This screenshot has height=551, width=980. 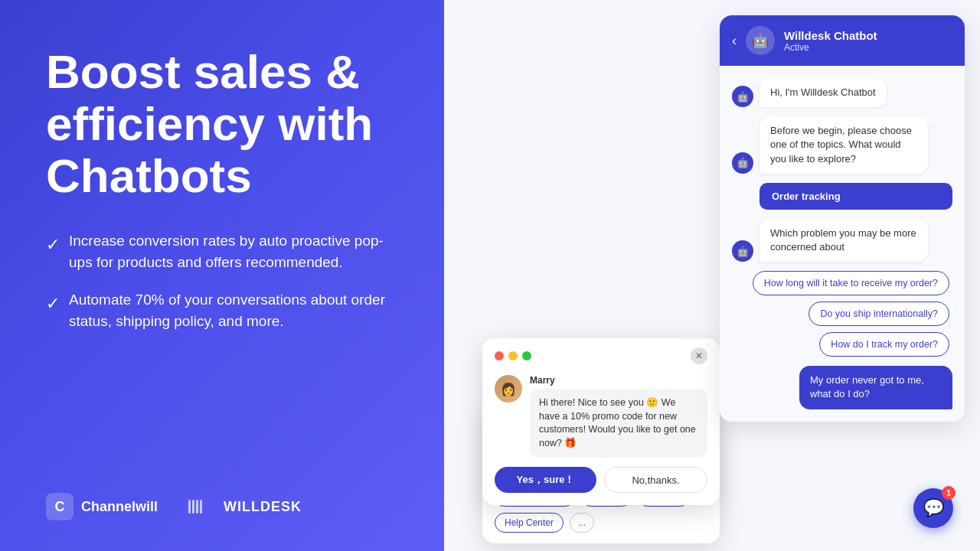 I want to click on bot-text-2: Before we begin, please choose one of th…, so click(x=841, y=144).